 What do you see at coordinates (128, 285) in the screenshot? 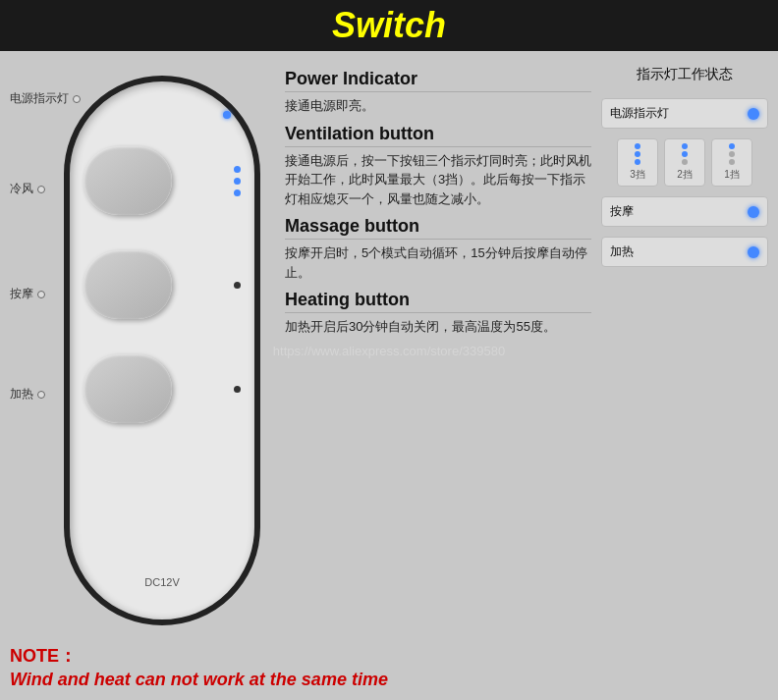
I see `massage-button` at bounding box center [128, 285].